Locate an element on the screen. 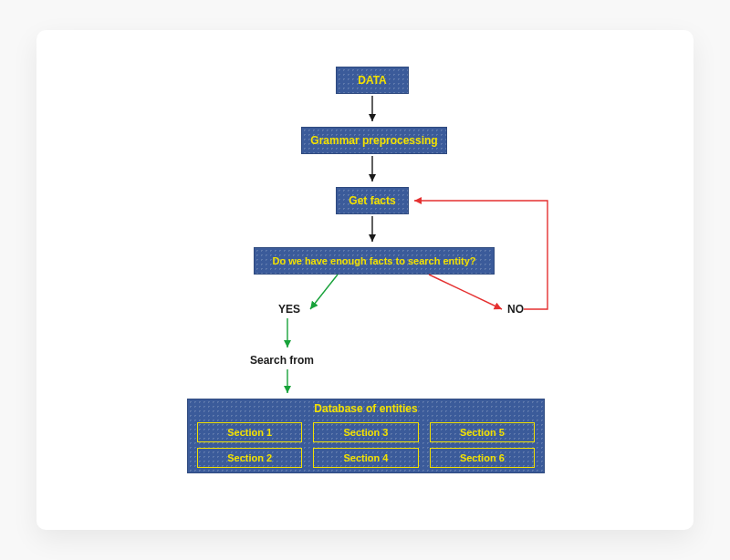 The height and width of the screenshot is (560, 730). database-section: Section 6 is located at coordinates (482, 458).